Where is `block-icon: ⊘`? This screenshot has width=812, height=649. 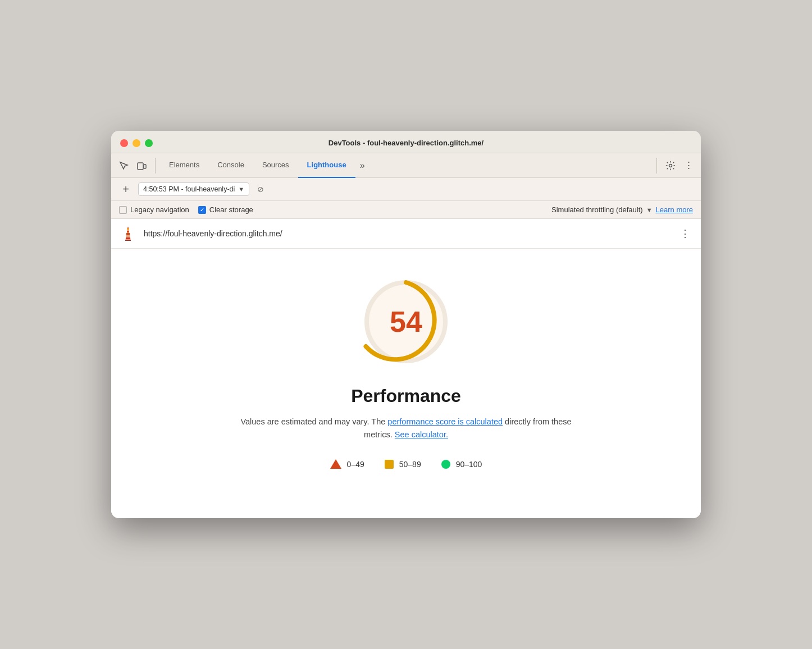
block-icon: ⊘ is located at coordinates (261, 189).